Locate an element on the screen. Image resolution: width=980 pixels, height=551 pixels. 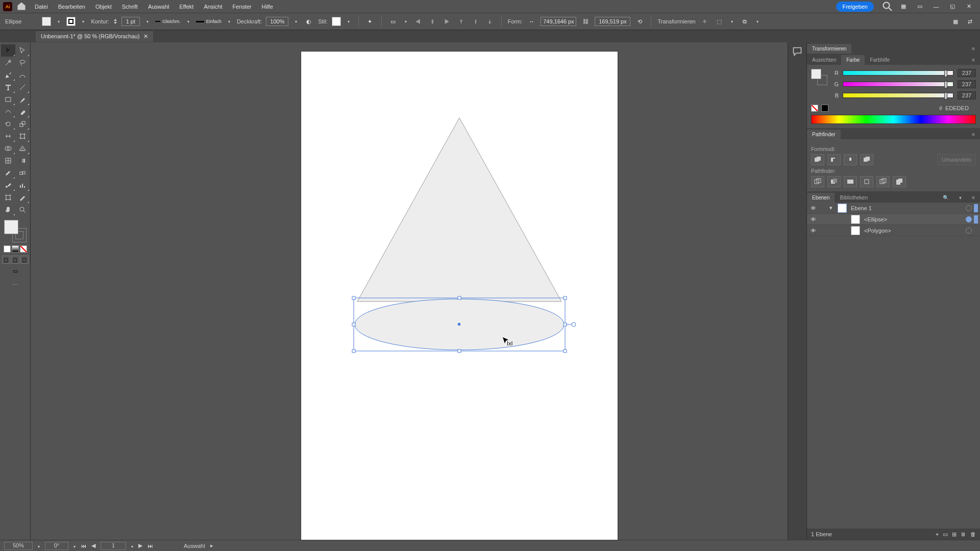
intersect-button is located at coordinates (850, 160).